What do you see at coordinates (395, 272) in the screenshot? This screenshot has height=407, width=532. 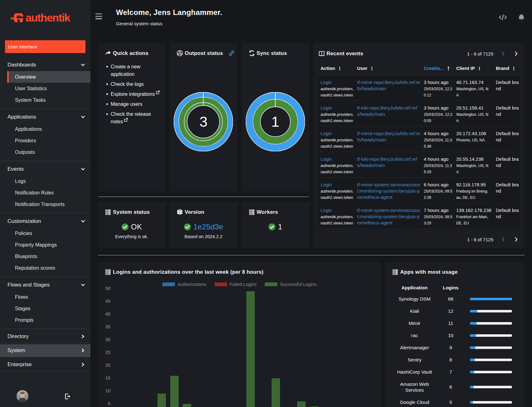 I see `server-icon` at bounding box center [395, 272].